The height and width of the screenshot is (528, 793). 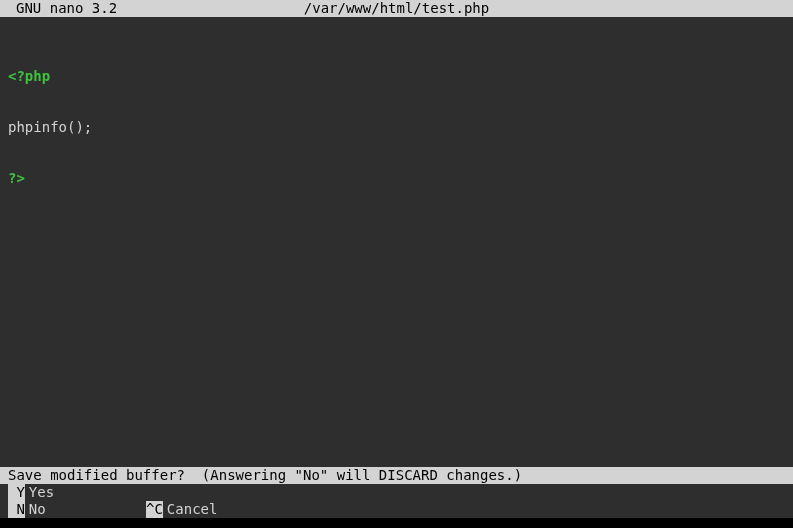 What do you see at coordinates (396, 128) in the screenshot?
I see `code-line: phpinfo();` at bounding box center [396, 128].